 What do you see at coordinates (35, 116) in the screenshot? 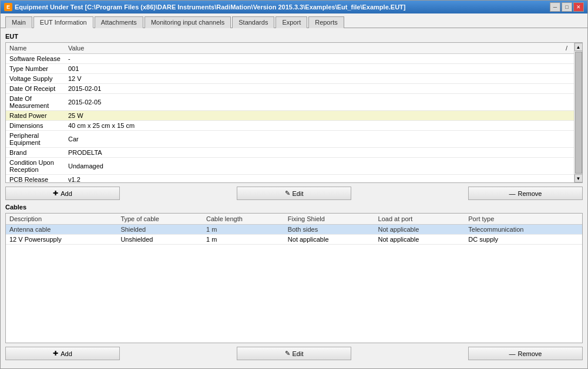
I see `eut-row-name: Rated Power` at bounding box center [35, 116].